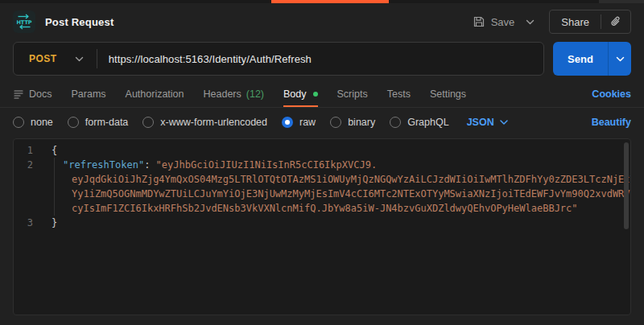 The image size is (644, 325). I want to click on save-icon, so click(479, 22).